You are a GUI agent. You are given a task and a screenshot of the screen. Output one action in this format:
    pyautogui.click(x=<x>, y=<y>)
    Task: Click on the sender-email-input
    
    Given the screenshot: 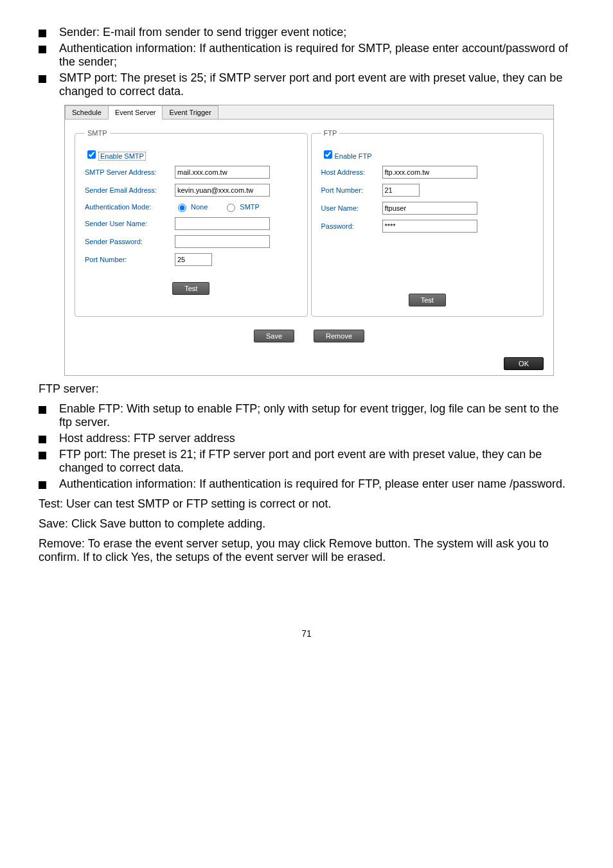 What is the action you would take?
    pyautogui.click(x=222, y=190)
    